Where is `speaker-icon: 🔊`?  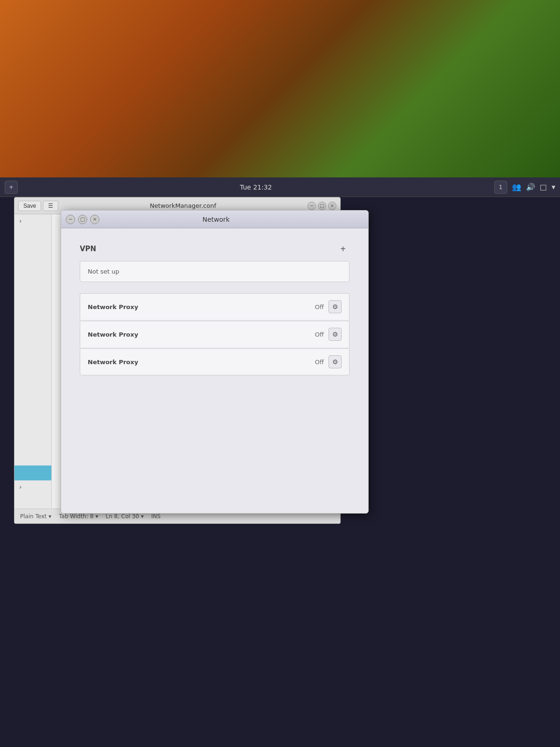
speaker-icon: 🔊 is located at coordinates (531, 187).